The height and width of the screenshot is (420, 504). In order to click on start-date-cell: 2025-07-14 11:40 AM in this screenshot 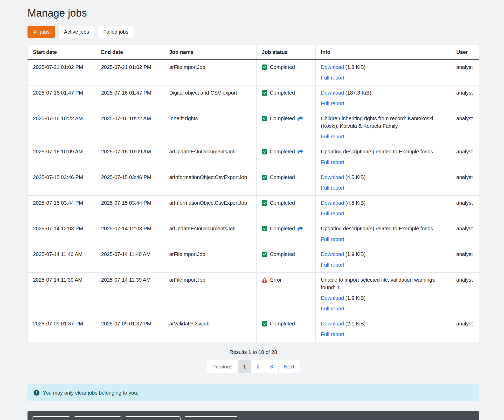, I will do `click(62, 260)`.